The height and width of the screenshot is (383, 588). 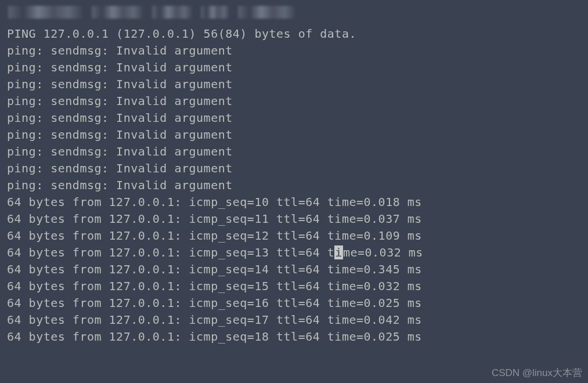 What do you see at coordinates (294, 337) in the screenshot?
I see `ping-reply-line: 64 bytes from 127.0.0.1: icmp_seq=18 ttl…` at bounding box center [294, 337].